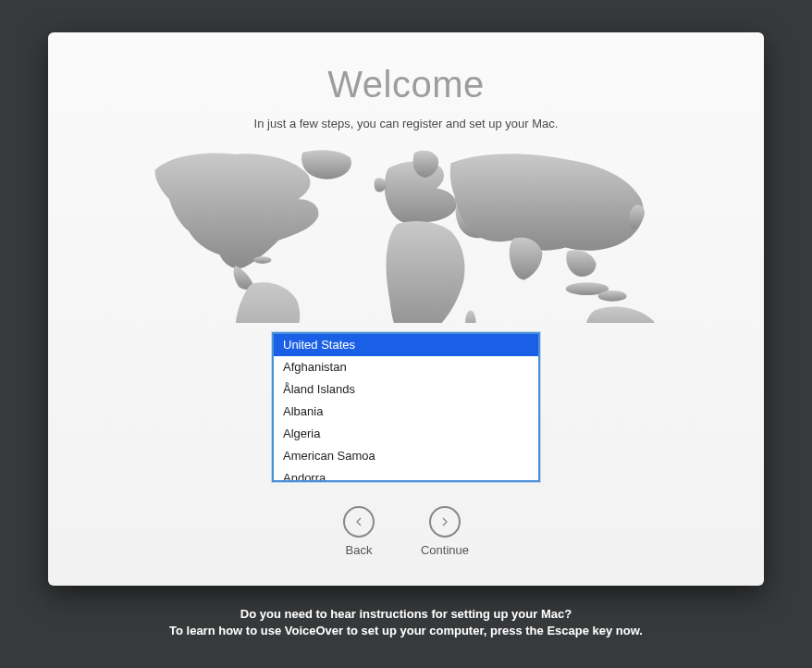  I want to click on back-button-label: Back, so click(359, 550).